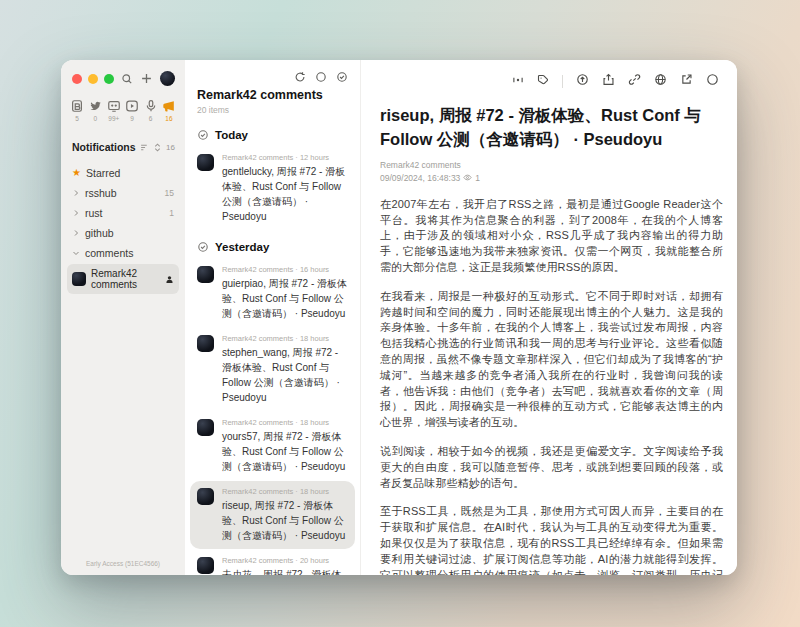  What do you see at coordinates (300, 78) in the screenshot?
I see `refresh-icon` at bounding box center [300, 78].